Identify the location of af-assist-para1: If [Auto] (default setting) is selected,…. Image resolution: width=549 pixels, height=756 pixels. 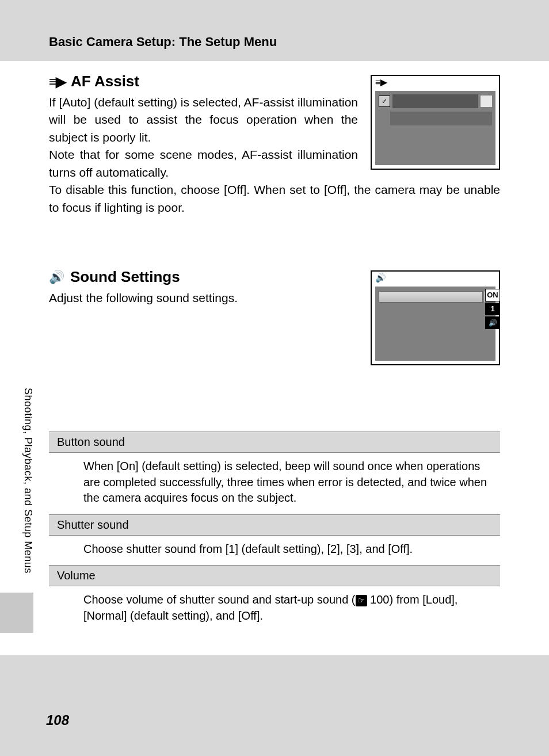
(204, 120).